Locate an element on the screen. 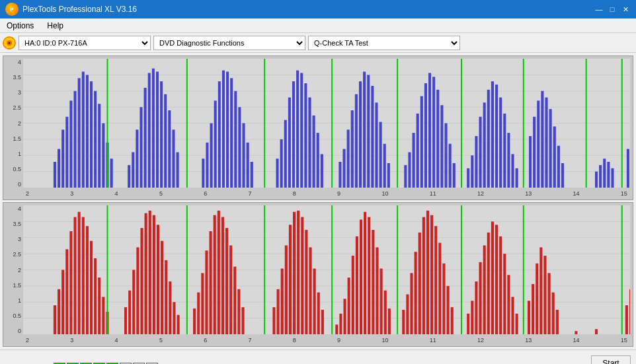 Image resolution: width=636 pixels, height=364 pixels. bottom-chart-yaxis: 4 3.5 3 2.5 2 1.5 1 0.5 0 is located at coordinates (13, 270).